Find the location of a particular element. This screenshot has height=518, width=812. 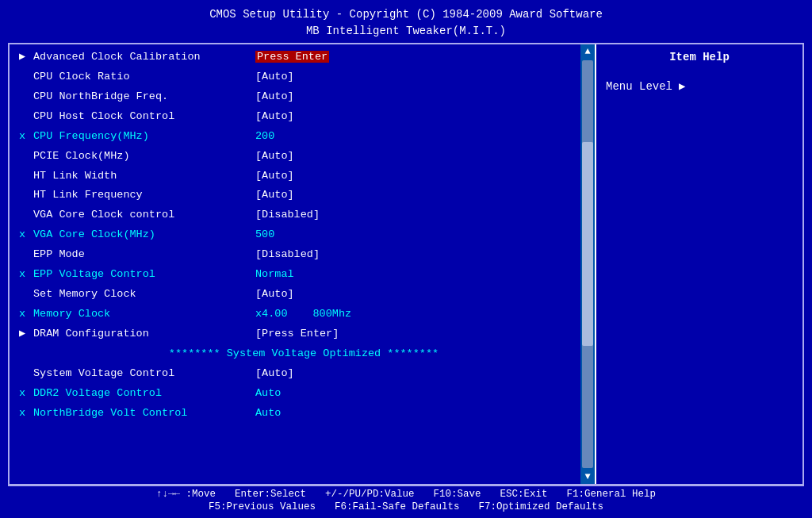

status-item: ↑↓→← :Move is located at coordinates (186, 494).